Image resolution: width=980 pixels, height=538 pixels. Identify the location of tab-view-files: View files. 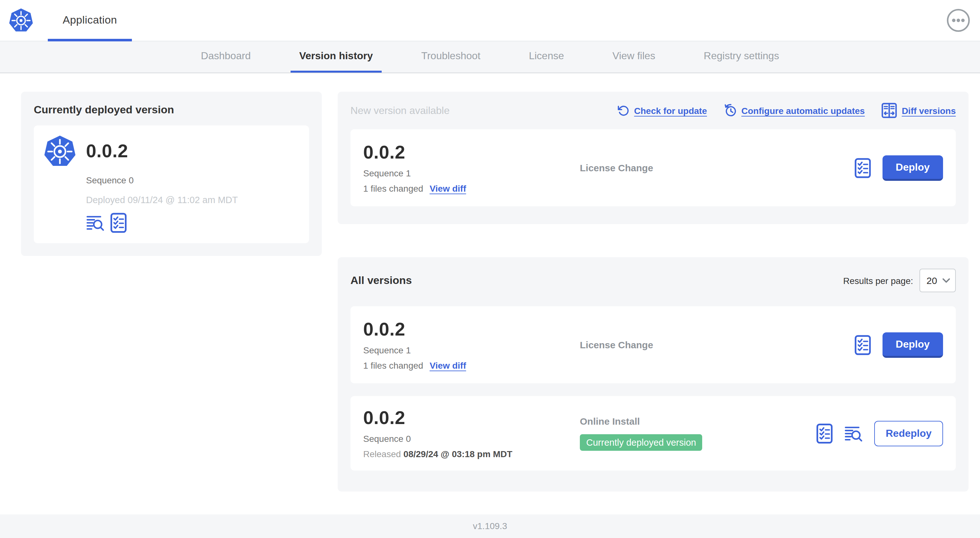
(634, 57).